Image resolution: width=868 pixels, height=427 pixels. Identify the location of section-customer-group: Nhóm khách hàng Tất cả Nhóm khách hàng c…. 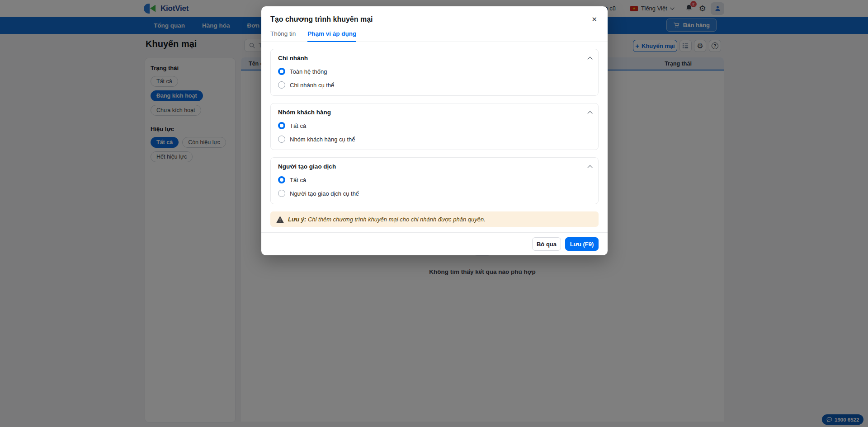
(434, 127).